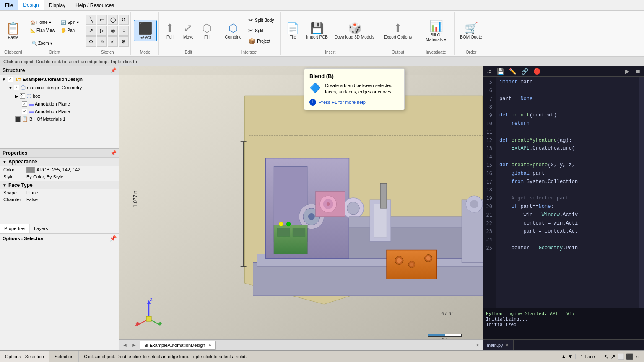 The image size is (644, 362). Describe the element at coordinates (21, 185) in the screenshot. I see `face-type-label: Face Type` at that location.